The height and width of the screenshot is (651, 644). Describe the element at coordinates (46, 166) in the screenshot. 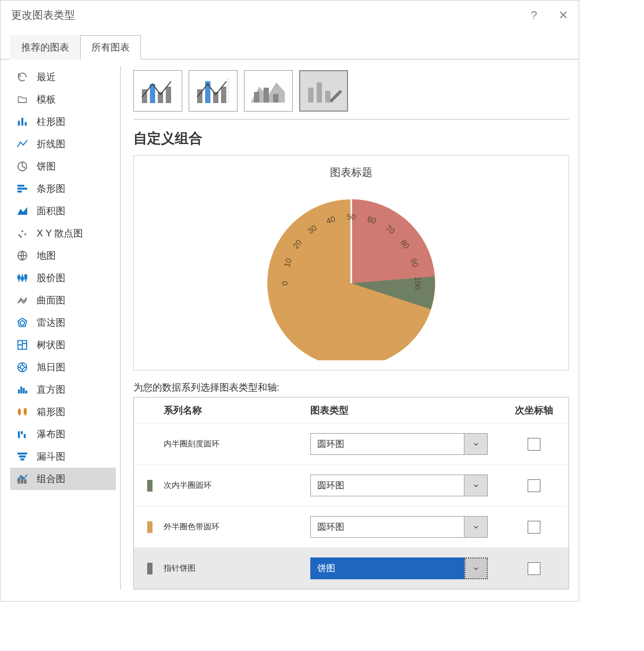

I see `sidebar-item-label: 饼图` at that location.